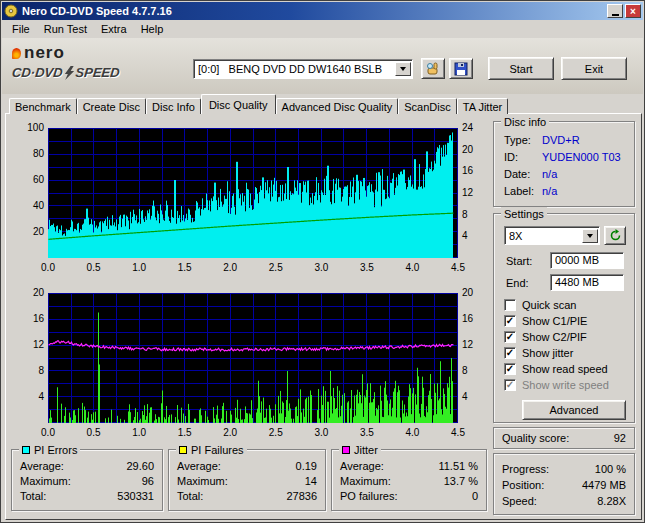 This screenshot has width=645, height=523. I want to click on menu-file: File, so click(21, 29).